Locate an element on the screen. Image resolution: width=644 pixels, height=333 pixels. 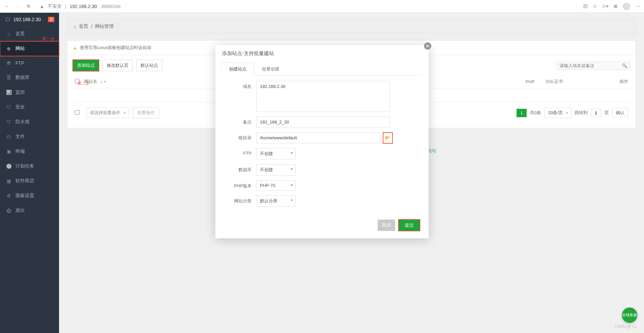
nav-monitor: 📊监控 is located at coordinates (30, 92).